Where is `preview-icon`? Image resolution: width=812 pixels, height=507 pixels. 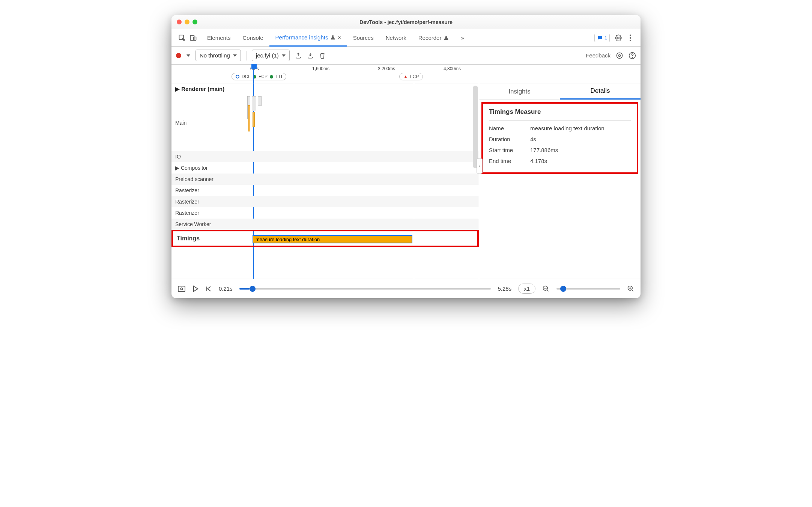 preview-icon is located at coordinates (182, 289).